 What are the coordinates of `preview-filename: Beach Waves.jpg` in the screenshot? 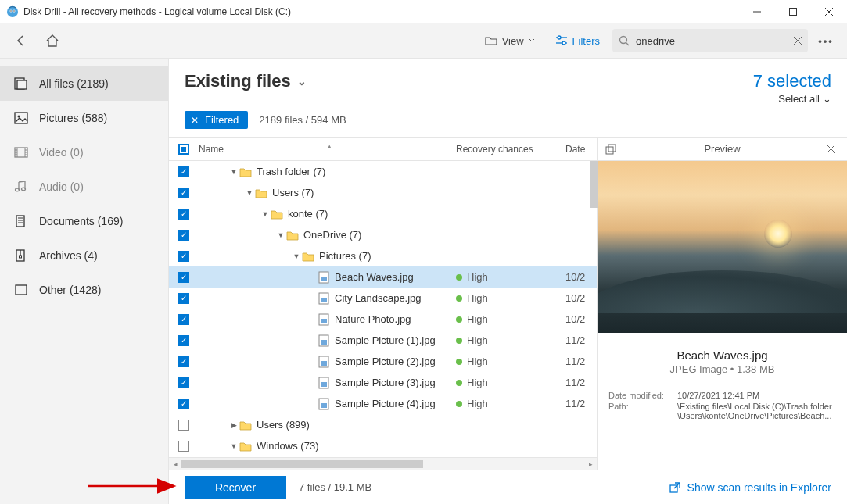 It's located at (723, 355).